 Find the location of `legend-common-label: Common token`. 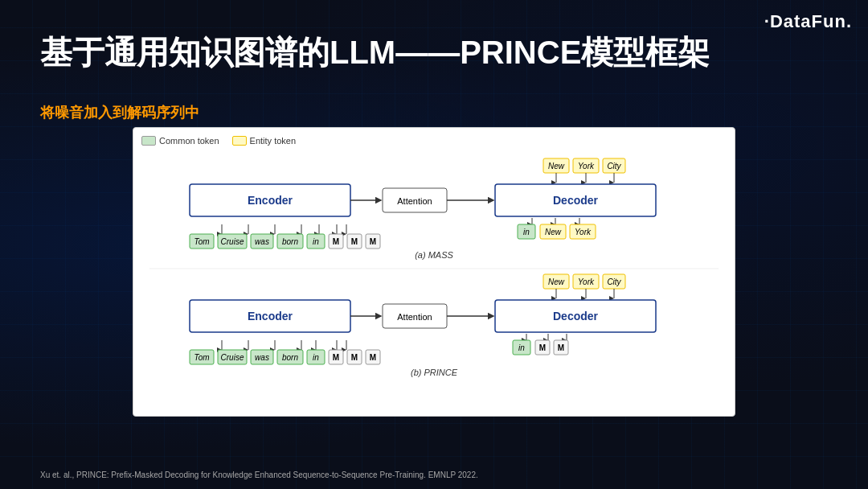

legend-common-label: Common token is located at coordinates (190, 141).